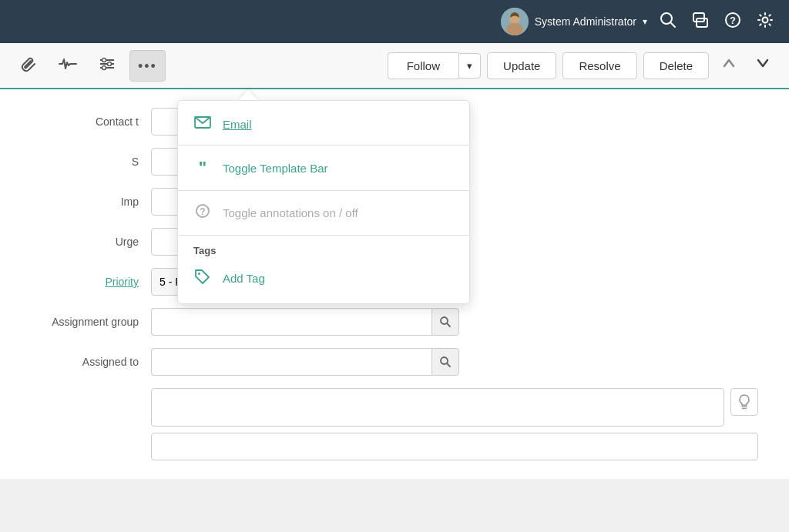  Describe the element at coordinates (423, 66) in the screenshot. I see `follow-button: Follow` at that location.